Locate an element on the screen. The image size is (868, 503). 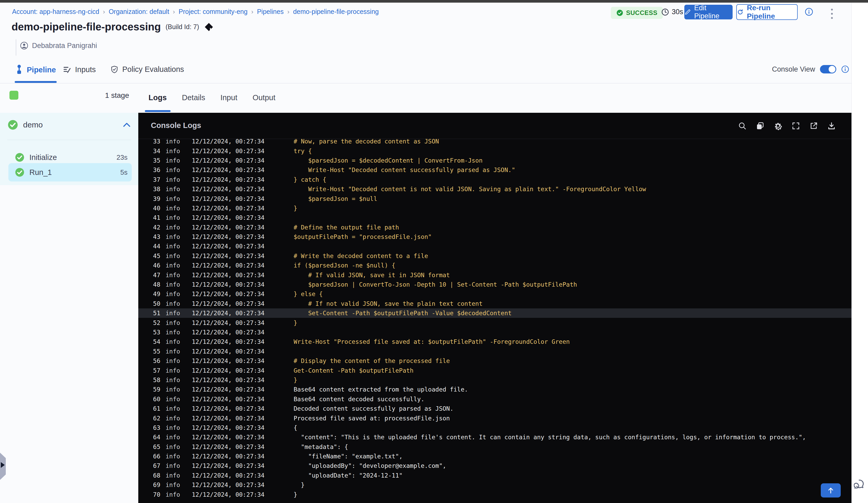
console-tab-logs: Logs is located at coordinates (158, 98).